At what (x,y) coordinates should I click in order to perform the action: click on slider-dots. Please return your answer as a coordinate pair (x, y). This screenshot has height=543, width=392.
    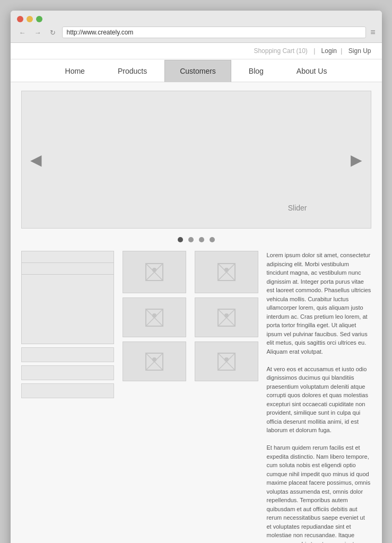
    Looking at the image, I should click on (196, 240).